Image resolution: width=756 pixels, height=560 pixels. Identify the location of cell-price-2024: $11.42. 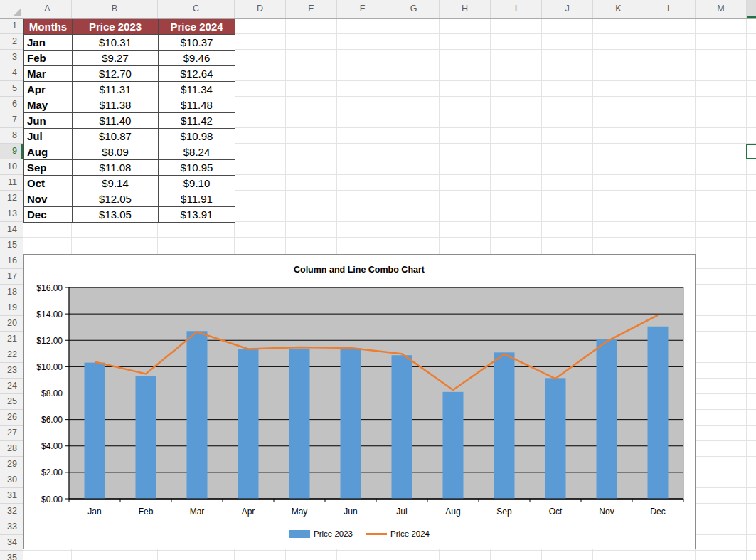
(197, 121).